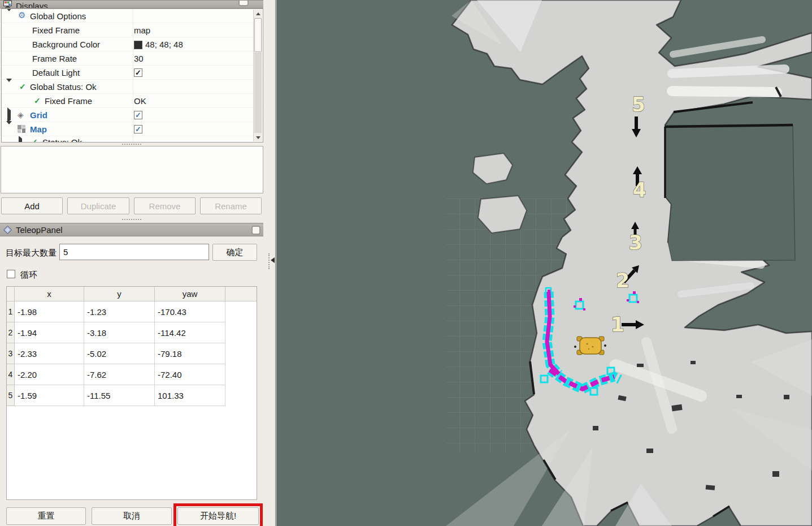  I want to click on tree-label: Grid, so click(38, 115).